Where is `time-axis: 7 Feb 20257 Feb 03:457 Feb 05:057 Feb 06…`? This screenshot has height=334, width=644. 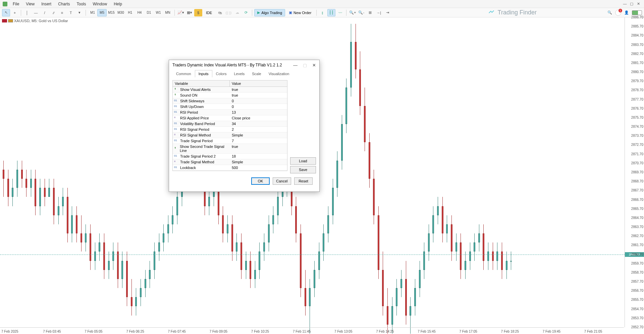
time-axis: 7 Feb 20257 Feb 03:457 Feb 05:057 Feb 06… is located at coordinates (312, 331).